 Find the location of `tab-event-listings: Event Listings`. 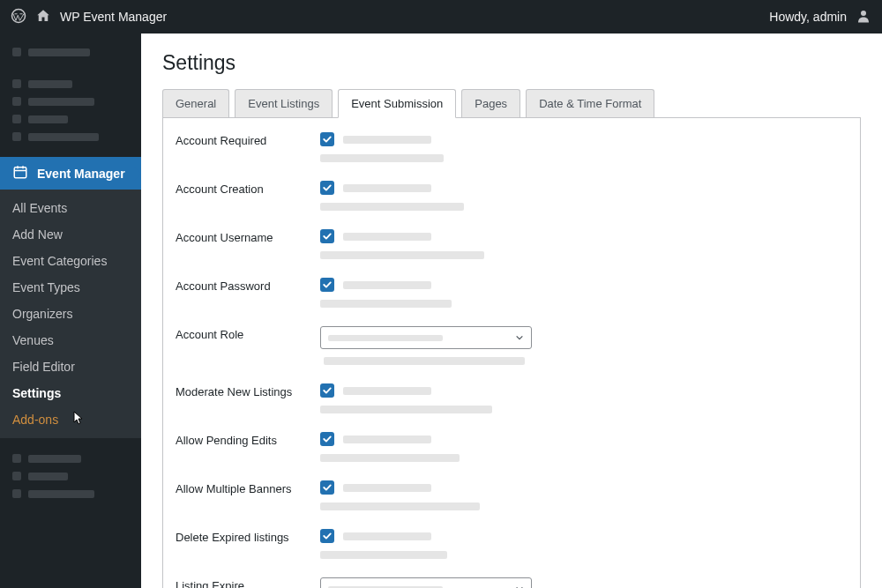

tab-event-listings: Event Listings is located at coordinates (284, 103).